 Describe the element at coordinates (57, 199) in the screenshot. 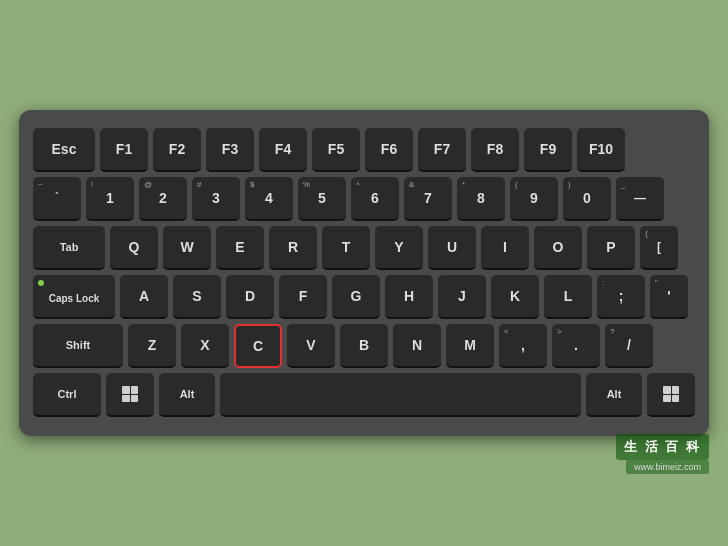

I see `key-backtick: ~`` at that location.